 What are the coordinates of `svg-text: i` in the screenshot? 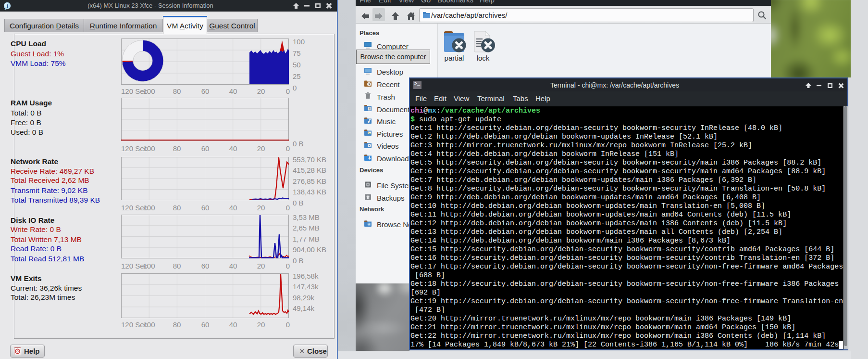 It's located at (8, 6).